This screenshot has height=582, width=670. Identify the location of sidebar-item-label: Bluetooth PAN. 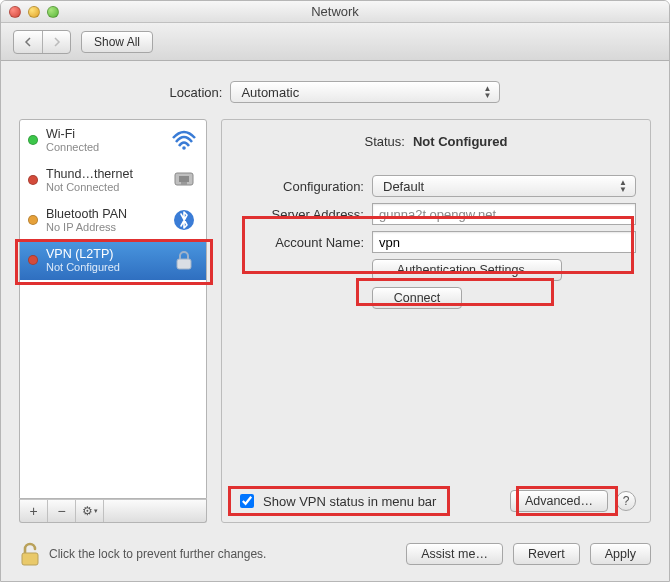
(104, 214).